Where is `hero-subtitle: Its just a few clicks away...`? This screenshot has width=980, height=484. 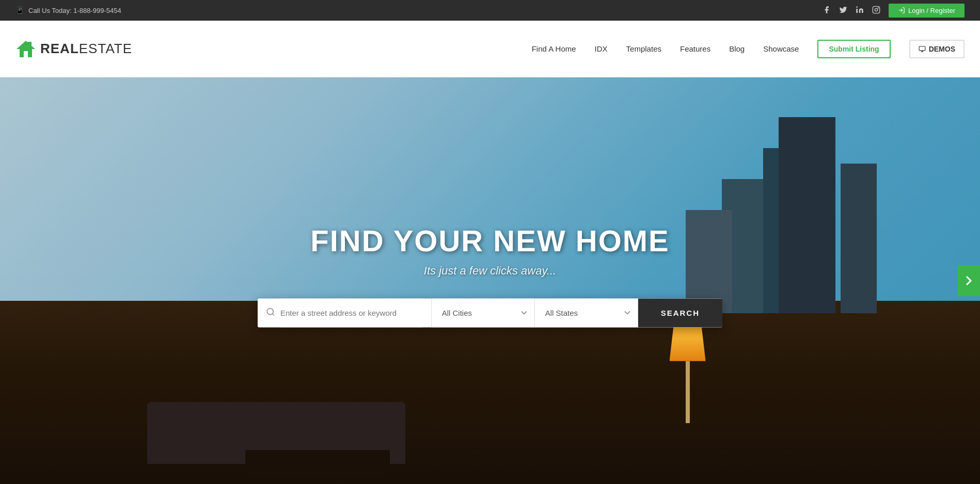
hero-subtitle: Its just a few clicks away... is located at coordinates (490, 271).